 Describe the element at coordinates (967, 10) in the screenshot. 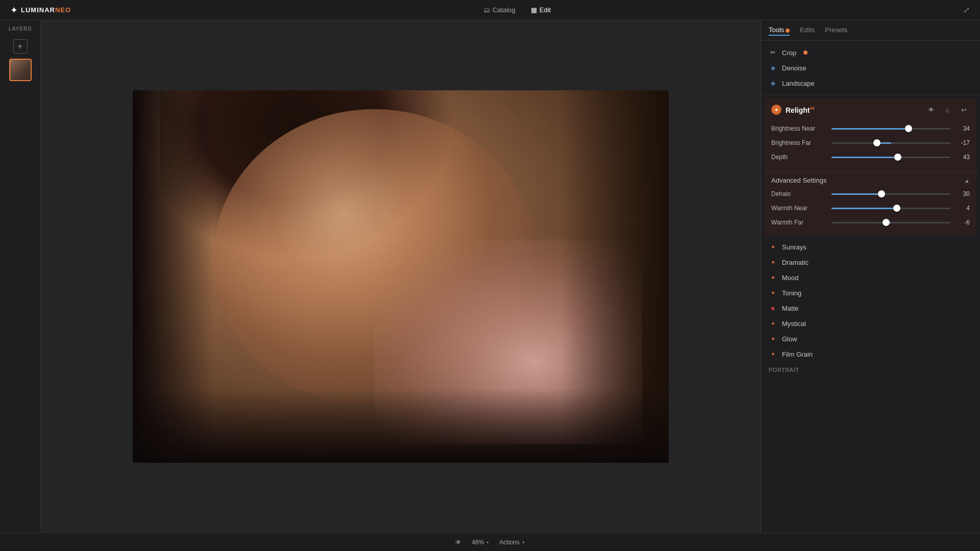

I see `topbar-right: ⤢` at that location.